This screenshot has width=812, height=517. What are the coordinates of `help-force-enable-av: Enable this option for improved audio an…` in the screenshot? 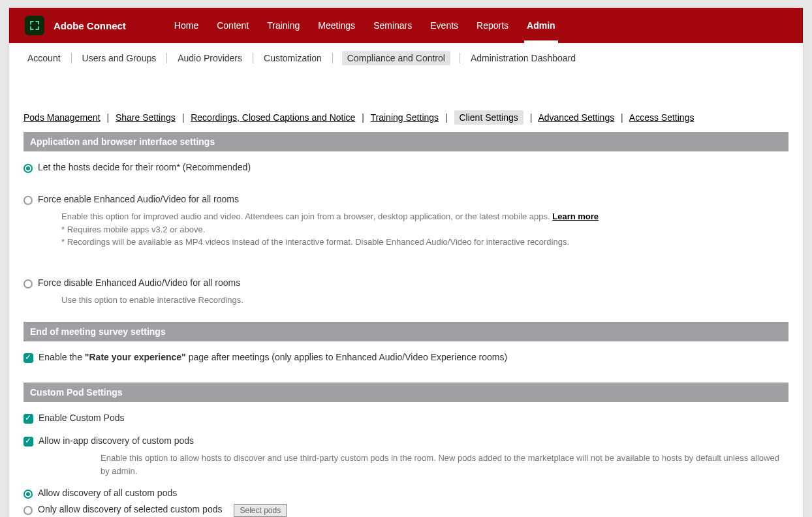 It's located at (406, 234).